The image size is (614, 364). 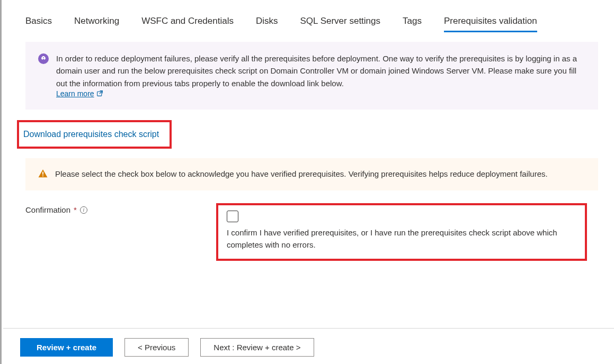 What do you see at coordinates (402, 232) in the screenshot?
I see `confirmation-highlight: I confirm I have verified prerequisites,…` at bounding box center [402, 232].